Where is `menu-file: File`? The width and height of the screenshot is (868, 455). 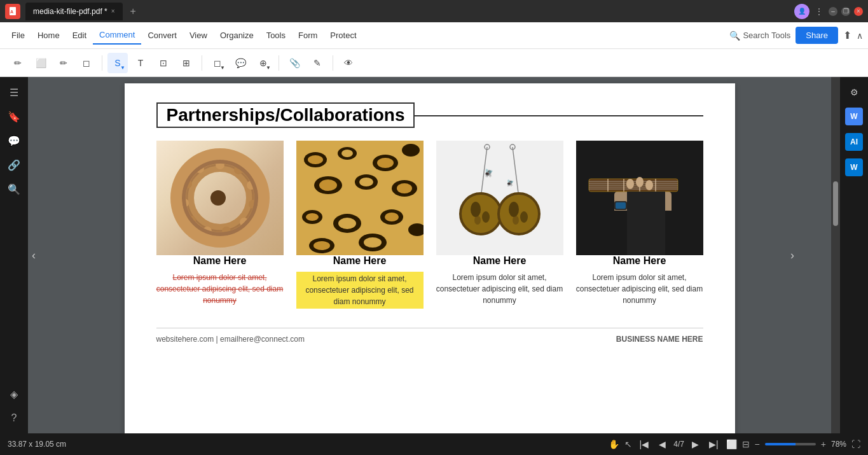
menu-file: File is located at coordinates (18, 36).